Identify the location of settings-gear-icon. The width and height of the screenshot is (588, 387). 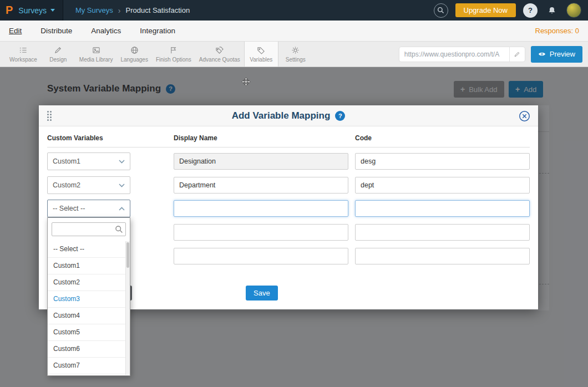
(295, 50).